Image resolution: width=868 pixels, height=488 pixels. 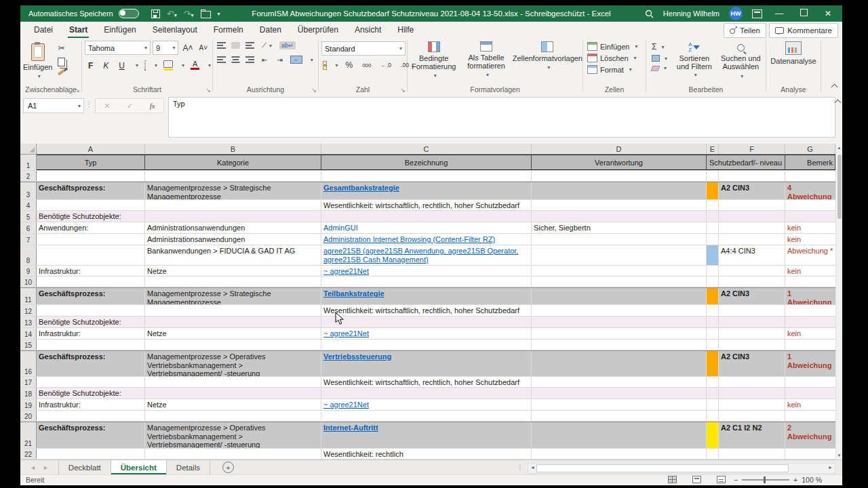 What do you see at coordinates (746, 163) in the screenshot?
I see `cell-E1: Schutzbedarf/- niveau` at bounding box center [746, 163].